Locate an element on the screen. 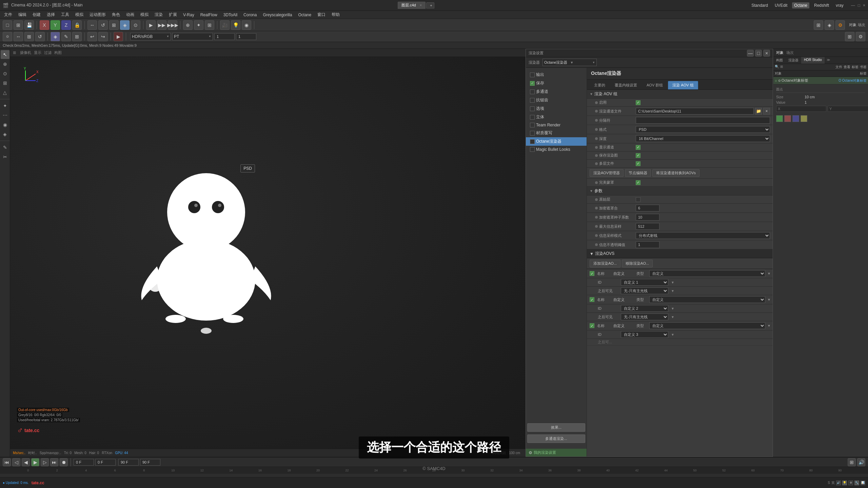 This screenshot has height=488, width=868. tl-prev-frame: ◁ is located at coordinates (16, 462).